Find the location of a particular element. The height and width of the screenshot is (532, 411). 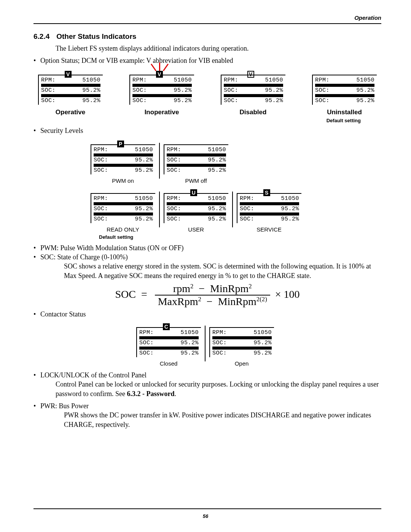

bullet-security-levels-text: Security Levels is located at coordinates (62, 131).